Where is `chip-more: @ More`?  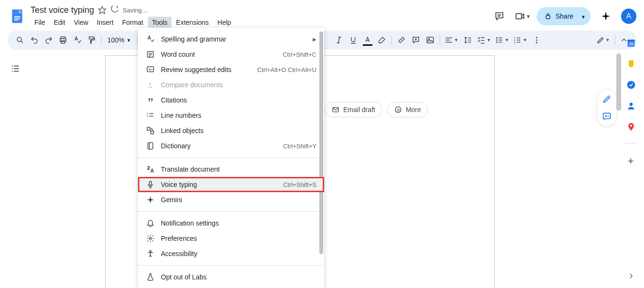 chip-more: @ More is located at coordinates (408, 110).